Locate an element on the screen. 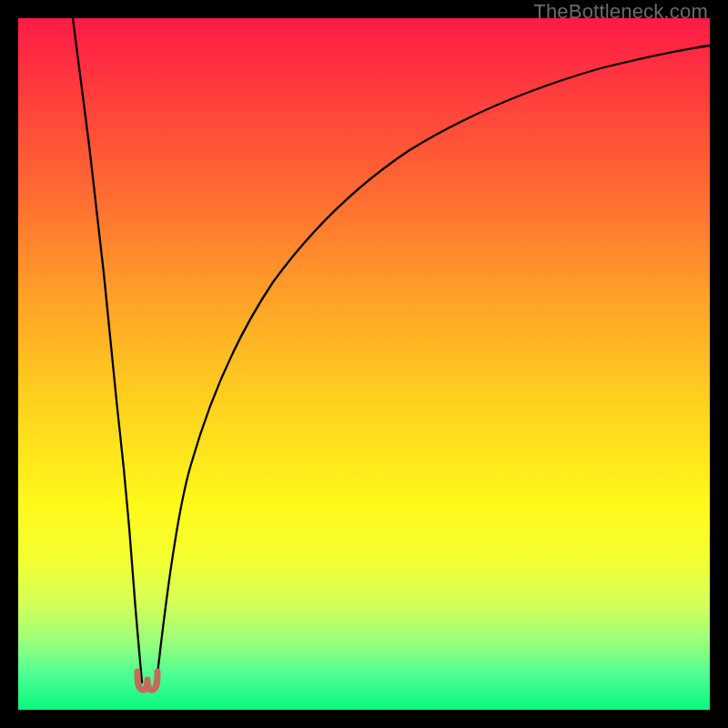  watermark-text: TheBottleneck.com is located at coordinates (621, 12).